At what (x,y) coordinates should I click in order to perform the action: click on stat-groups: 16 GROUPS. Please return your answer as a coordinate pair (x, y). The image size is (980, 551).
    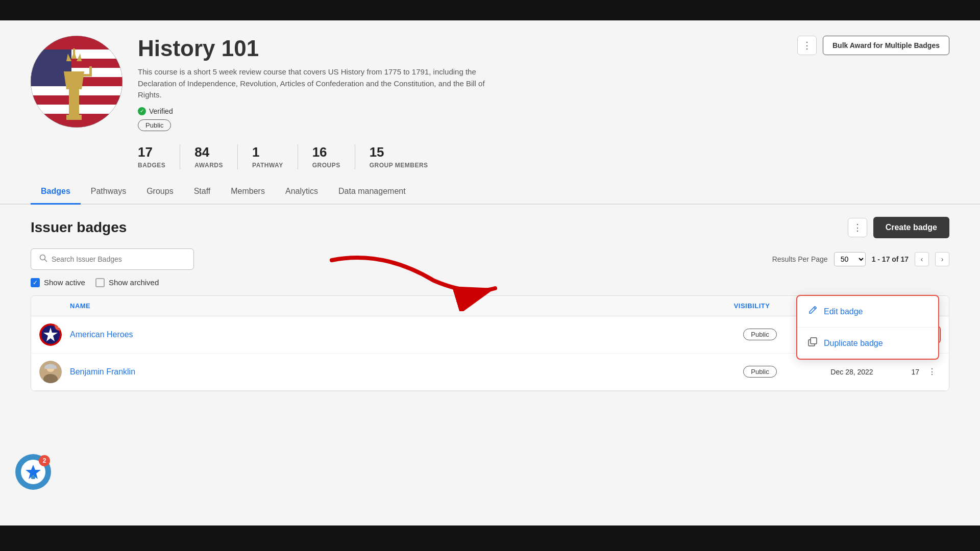
    Looking at the image, I should click on (334, 157).